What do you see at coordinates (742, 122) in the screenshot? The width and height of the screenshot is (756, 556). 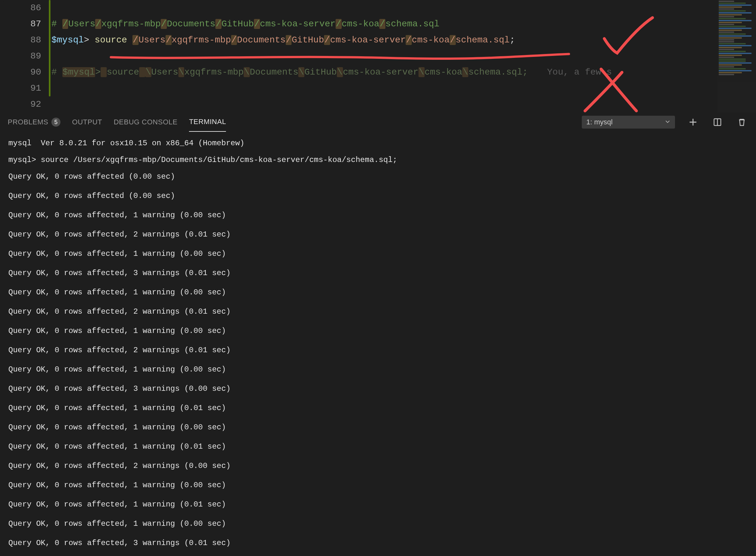 I see `kill-terminal-button` at bounding box center [742, 122].